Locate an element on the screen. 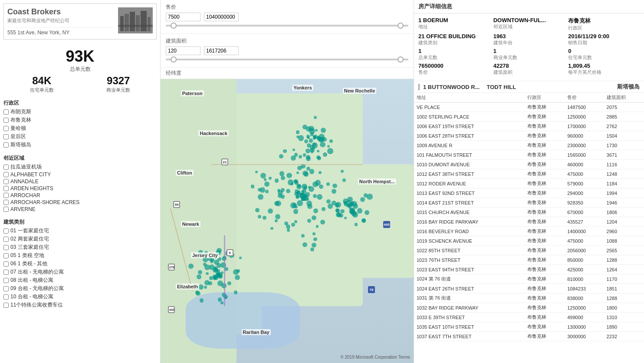  neighborhood-item: ARROCHAR is located at coordinates (80, 195).